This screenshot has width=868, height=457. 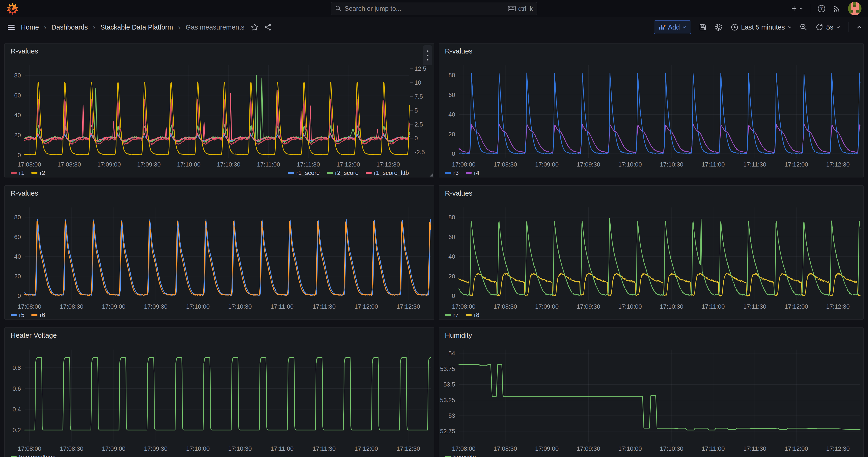 What do you see at coordinates (464, 455) in the screenshot?
I see `legend-label: humidity` at bounding box center [464, 455].